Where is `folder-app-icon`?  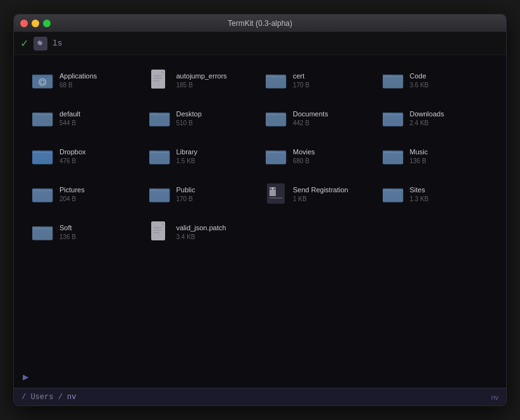 folder-app-icon is located at coordinates (43, 80).